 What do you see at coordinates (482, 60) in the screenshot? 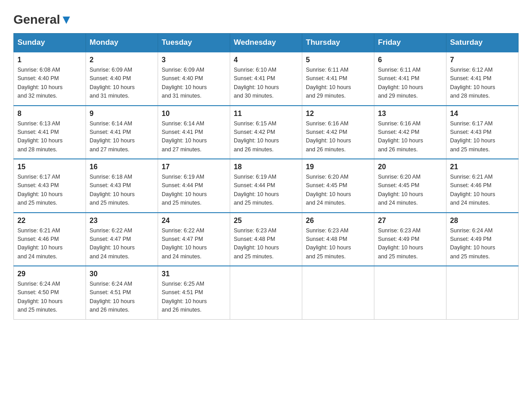
I see `day-number: 7` at bounding box center [482, 60].